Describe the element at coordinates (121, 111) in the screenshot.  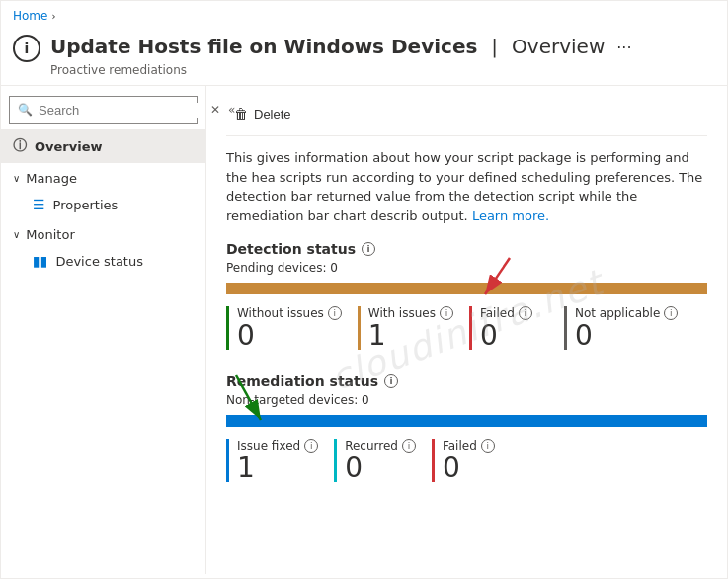
I see `search-input` at that location.